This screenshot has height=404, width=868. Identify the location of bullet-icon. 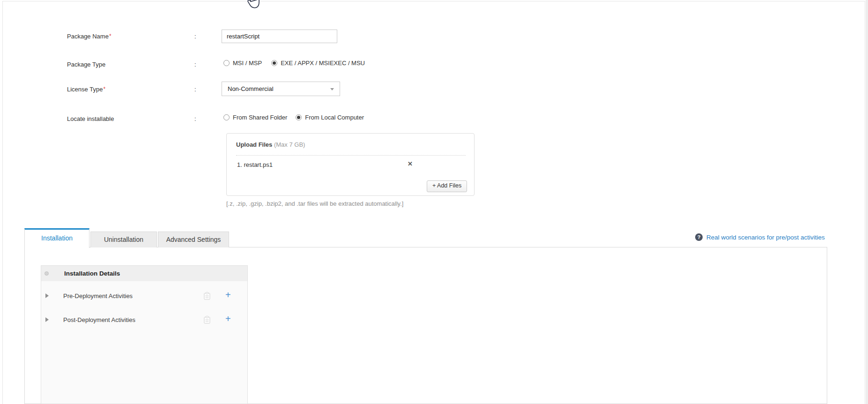
(47, 274).